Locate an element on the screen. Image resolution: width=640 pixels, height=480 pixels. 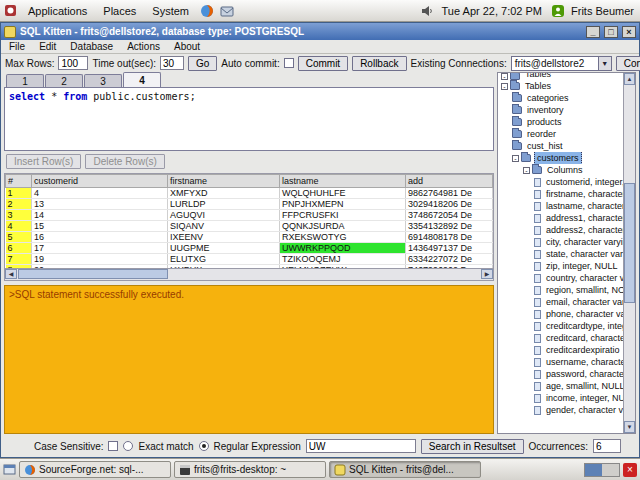
applications-menu: Applications is located at coordinates (58, 11).